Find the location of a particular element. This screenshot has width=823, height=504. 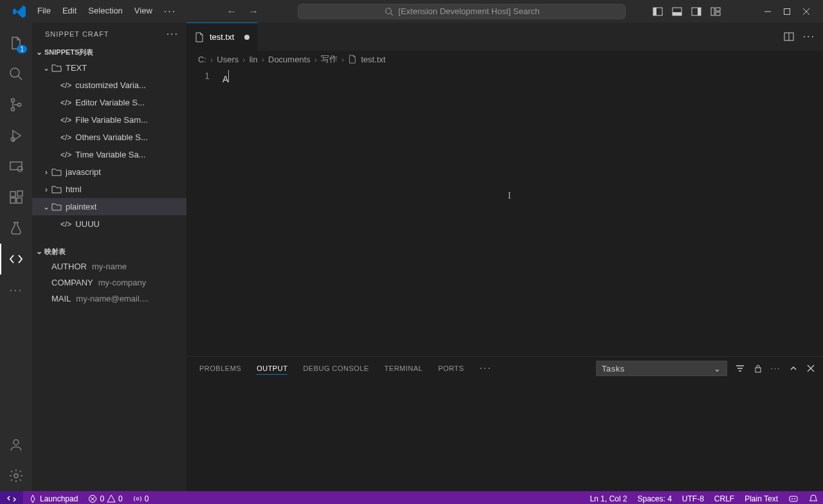

section-mapping: ⌄映射表 is located at coordinates (109, 251).